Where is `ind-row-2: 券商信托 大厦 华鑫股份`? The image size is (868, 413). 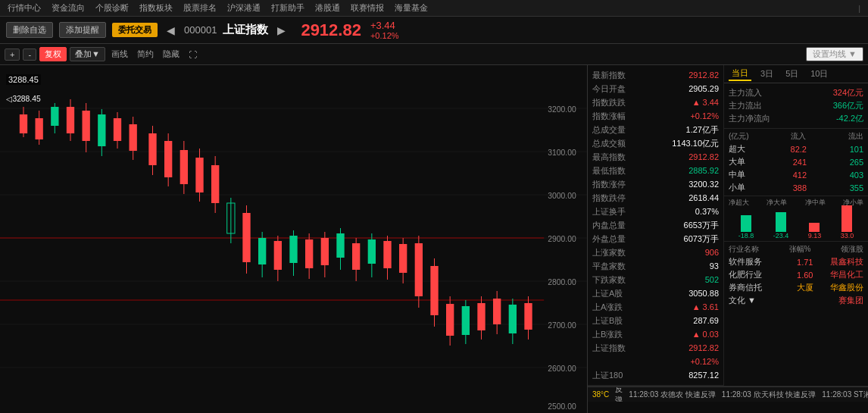
ind-row-2: 券商信托 大厦 华鑫股份 is located at coordinates (796, 288).